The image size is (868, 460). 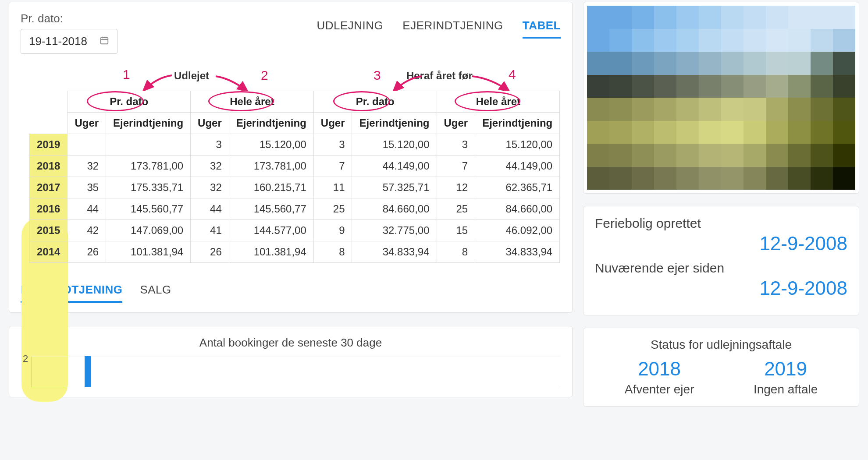 What do you see at coordinates (295, 166) in the screenshot?
I see `table-row: 201832173.781,0032173.781,00744.149,0074…` at bounding box center [295, 166].